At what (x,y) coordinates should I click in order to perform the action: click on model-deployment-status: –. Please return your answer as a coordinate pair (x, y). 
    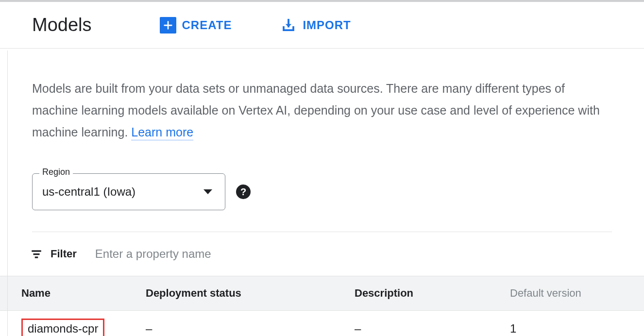
    Looking at the image, I should click on (250, 323).